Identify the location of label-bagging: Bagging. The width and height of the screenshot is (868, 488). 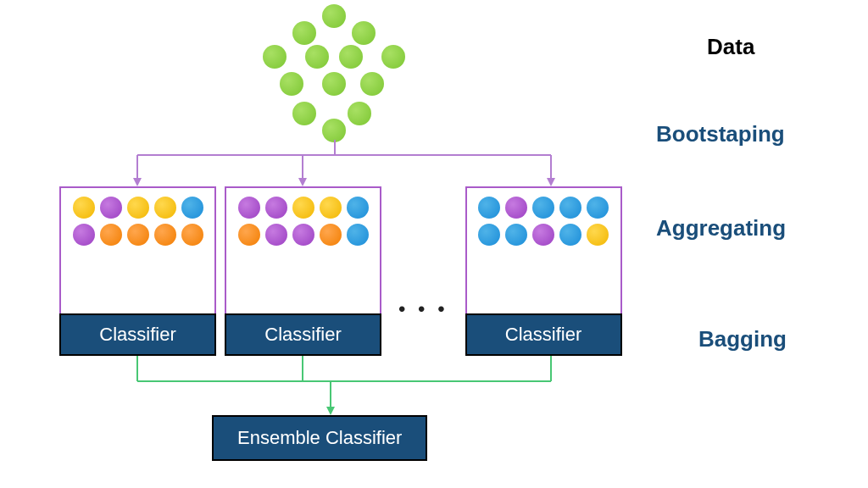
(775, 339).